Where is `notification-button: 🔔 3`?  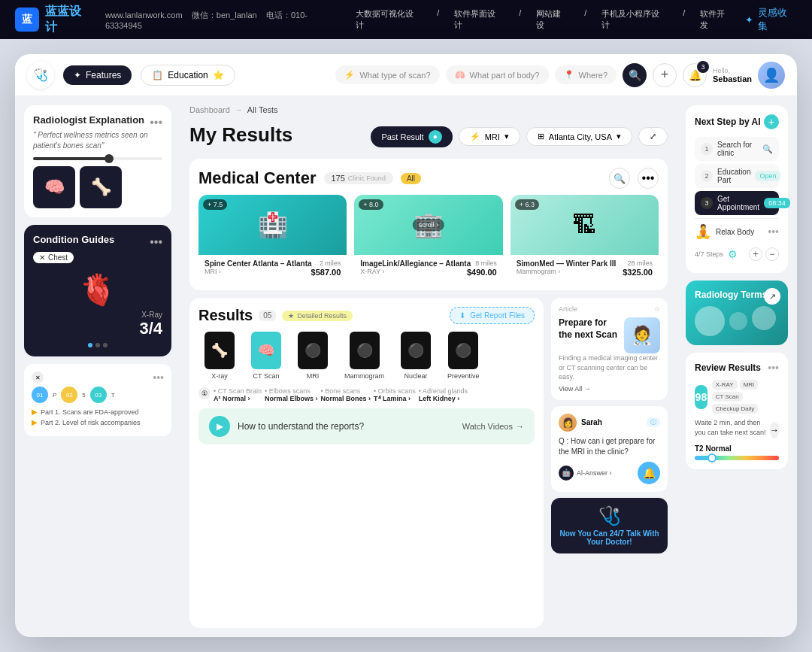 notification-button: 🔔 3 is located at coordinates (695, 75).